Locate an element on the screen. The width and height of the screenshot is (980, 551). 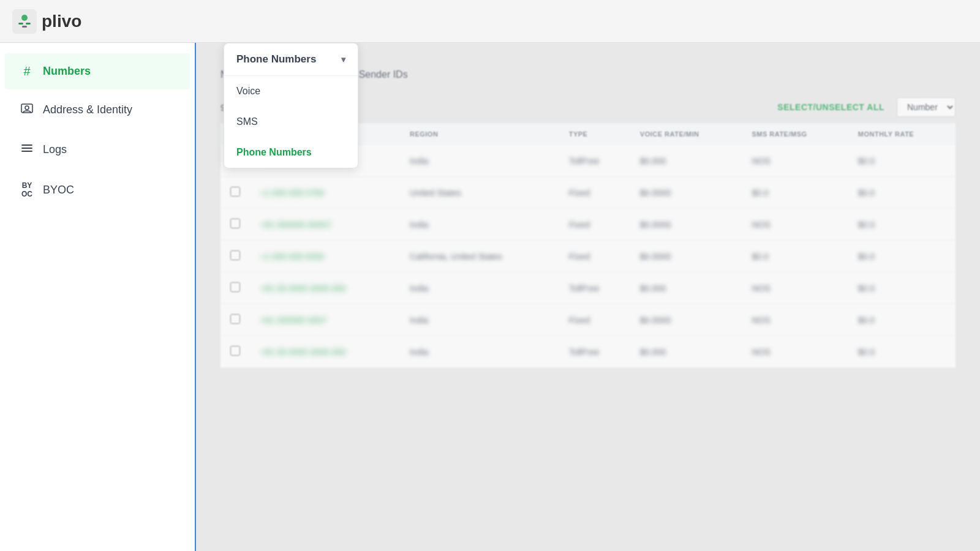
number-cell: +1 000 000 0000 is located at coordinates (325, 257).